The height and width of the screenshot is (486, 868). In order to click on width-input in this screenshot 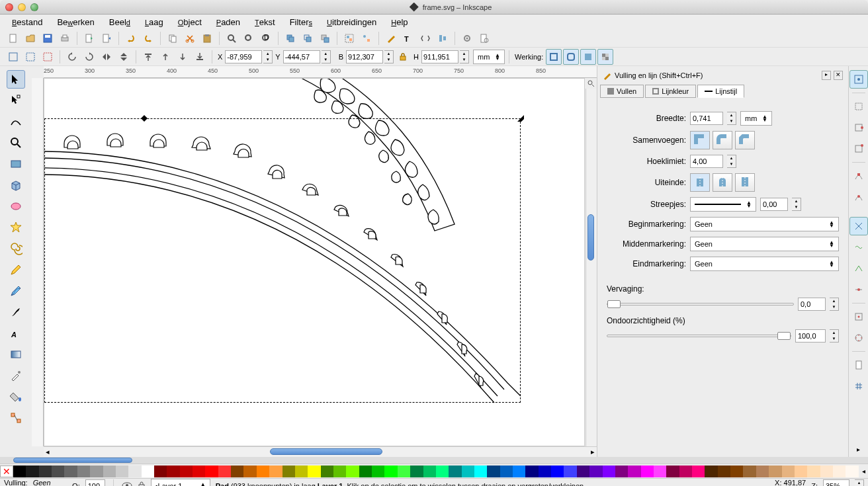, I will do `click(707, 118)`.